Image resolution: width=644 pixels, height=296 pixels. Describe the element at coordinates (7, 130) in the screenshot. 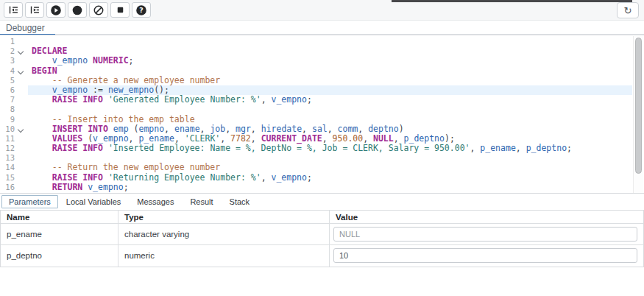

I see `line-number: 10` at that location.